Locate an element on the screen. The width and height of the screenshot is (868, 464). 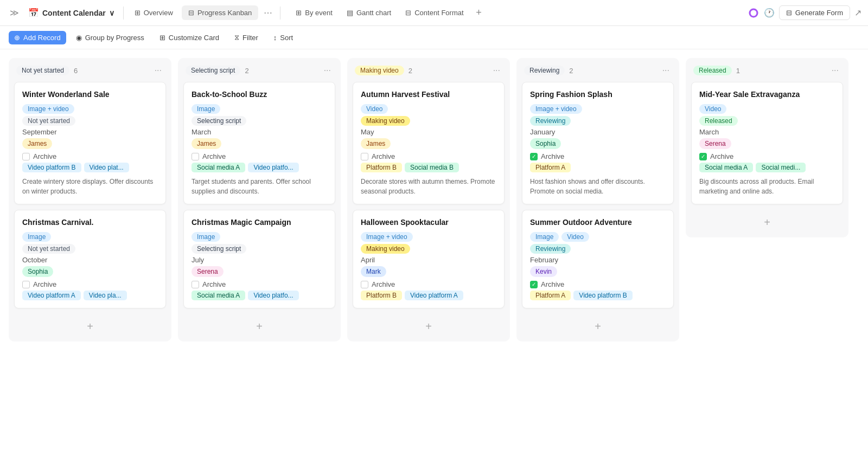
add-card-button-1: + is located at coordinates (259, 326).